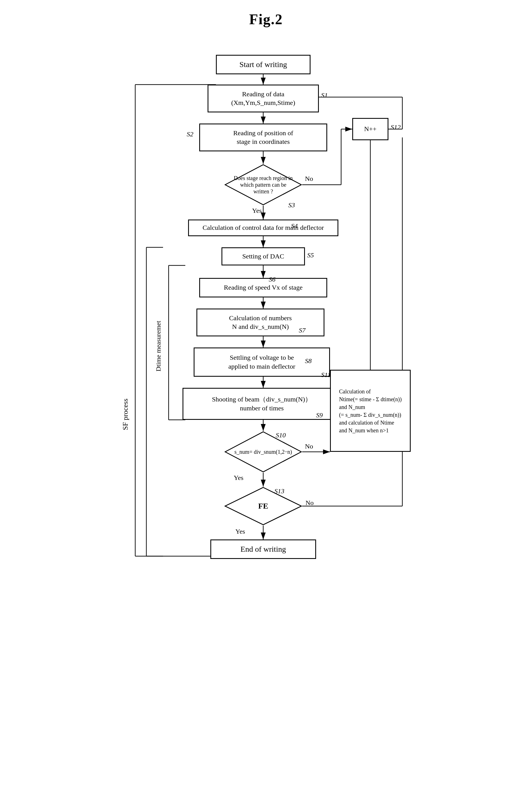 This screenshot has height=806, width=532. Describe the element at coordinates (272, 280) in the screenshot. I see `s6-label: S6` at that location.